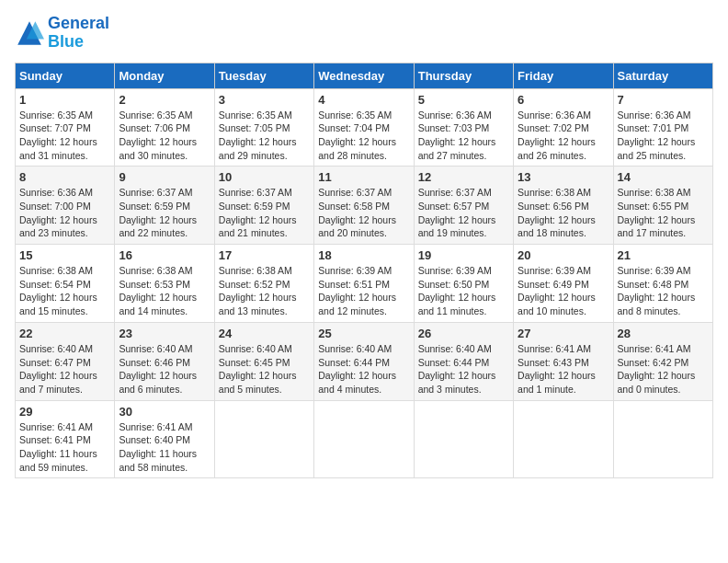  I want to click on calendar-cell: 30Sunrise: 6:41 AMSunset: 6:40 PMDayligh…, so click(165, 440).